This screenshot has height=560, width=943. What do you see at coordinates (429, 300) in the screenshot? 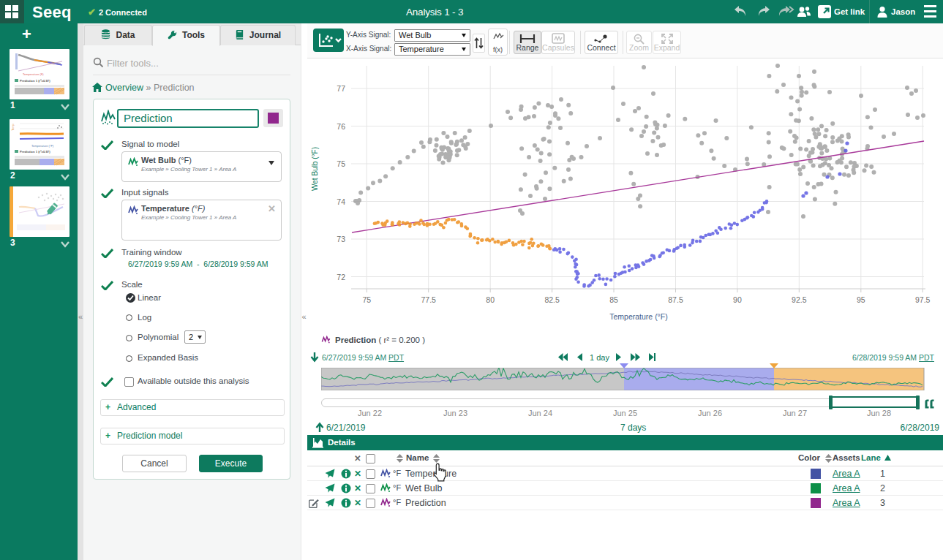
I see `svg-text: 77.5` at bounding box center [429, 300].